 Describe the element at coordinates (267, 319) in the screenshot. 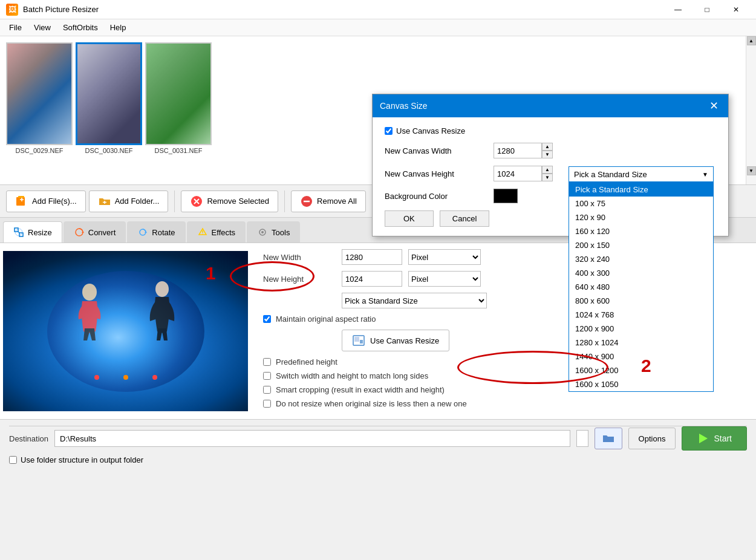

I see `maintain-aspect-checkbox` at that location.